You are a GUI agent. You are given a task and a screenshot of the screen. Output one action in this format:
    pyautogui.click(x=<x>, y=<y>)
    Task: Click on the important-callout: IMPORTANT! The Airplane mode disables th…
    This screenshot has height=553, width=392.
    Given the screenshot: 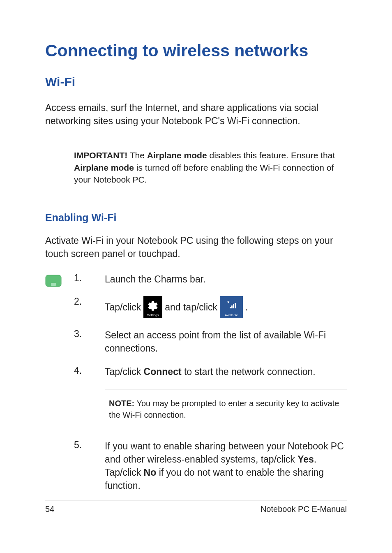 What is the action you would take?
    pyautogui.click(x=210, y=167)
    